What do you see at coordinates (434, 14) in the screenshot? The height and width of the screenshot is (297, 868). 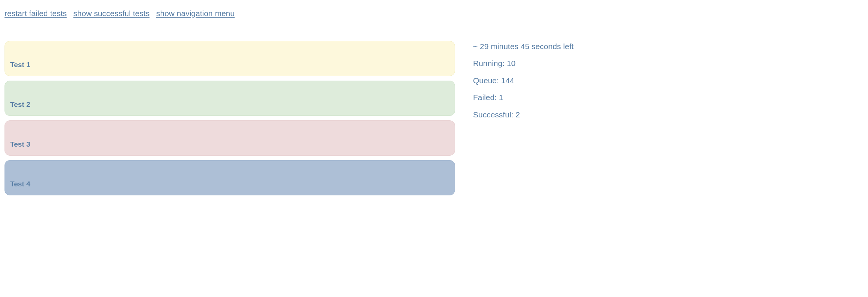 I see `header-bar: restart failed tests show successful tes…` at bounding box center [434, 14].